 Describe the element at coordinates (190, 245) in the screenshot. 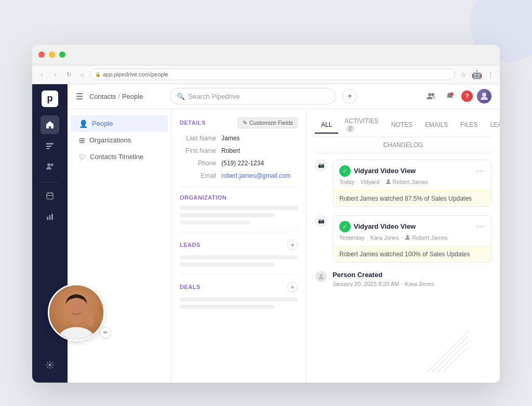

I see `leads-title: LEADS` at that location.